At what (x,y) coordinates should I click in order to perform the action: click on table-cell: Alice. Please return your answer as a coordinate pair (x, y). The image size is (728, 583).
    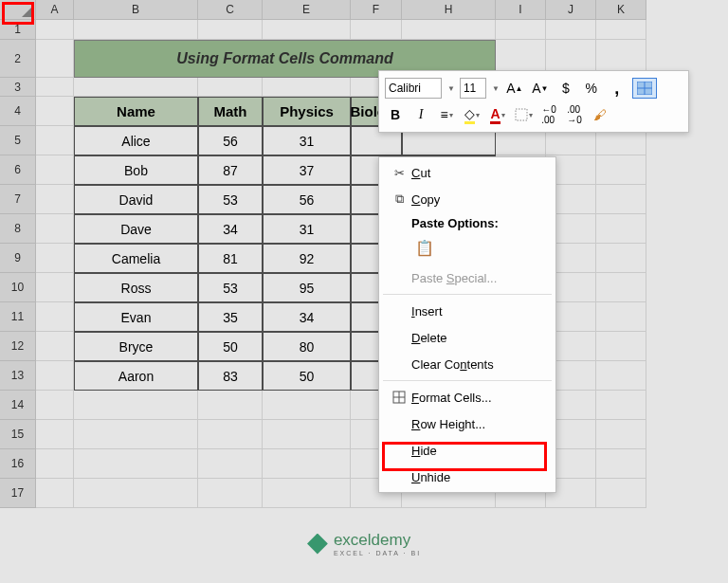
    Looking at the image, I should click on (136, 140).